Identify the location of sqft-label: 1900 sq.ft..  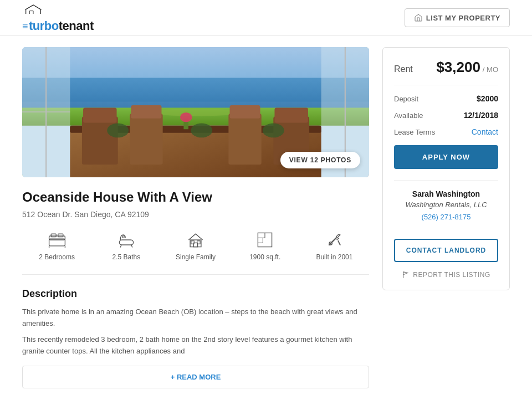
(265, 257).